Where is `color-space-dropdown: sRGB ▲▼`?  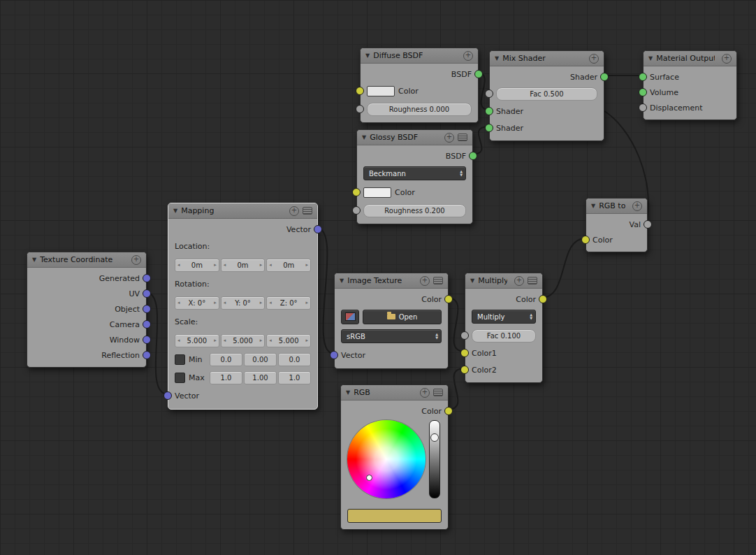
color-space-dropdown: sRGB ▲▼ is located at coordinates (391, 336).